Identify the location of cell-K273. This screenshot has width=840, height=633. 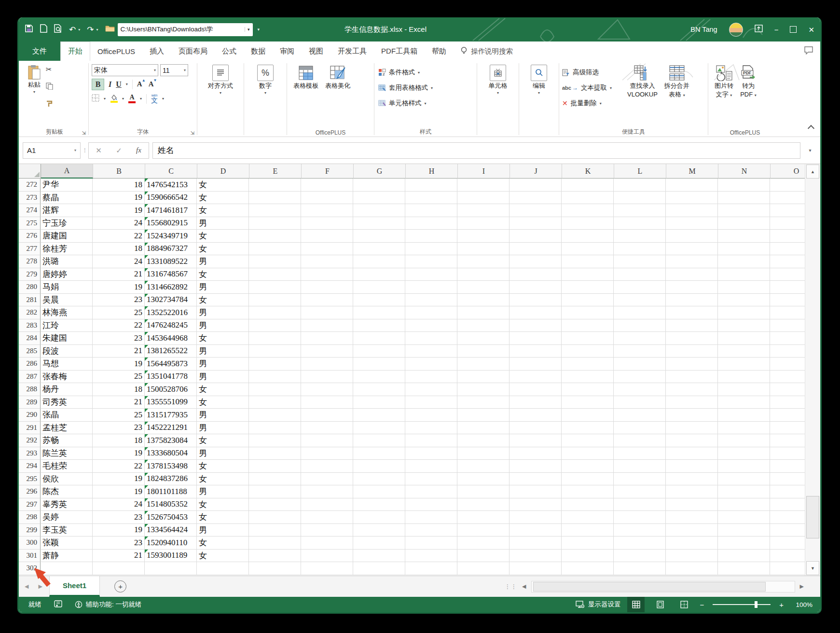
(588, 198).